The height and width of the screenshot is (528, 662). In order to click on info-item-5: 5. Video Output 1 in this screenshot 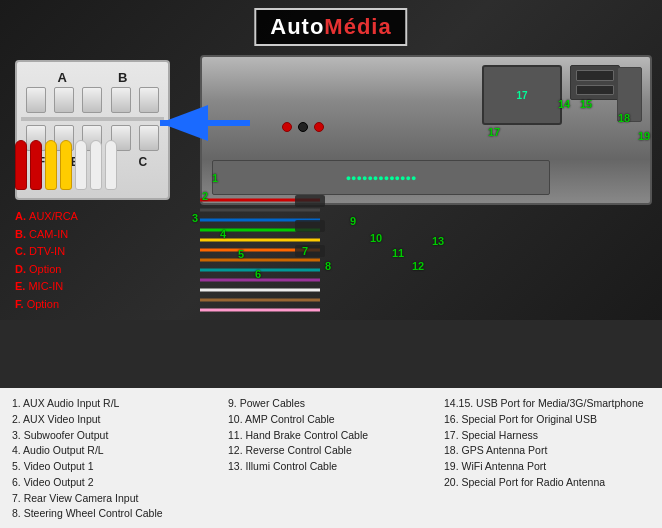, I will do `click(115, 467)`.